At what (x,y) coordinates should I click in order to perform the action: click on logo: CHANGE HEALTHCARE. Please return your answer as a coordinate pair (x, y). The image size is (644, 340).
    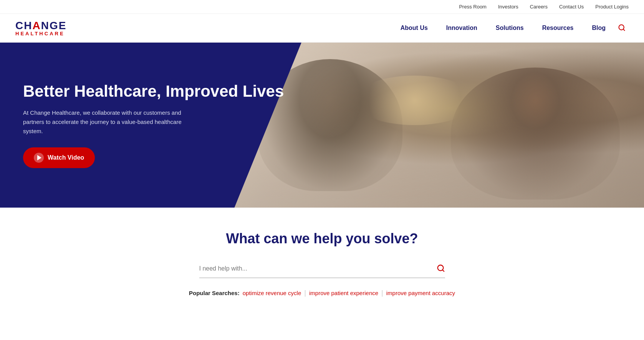
    Looking at the image, I should click on (41, 28).